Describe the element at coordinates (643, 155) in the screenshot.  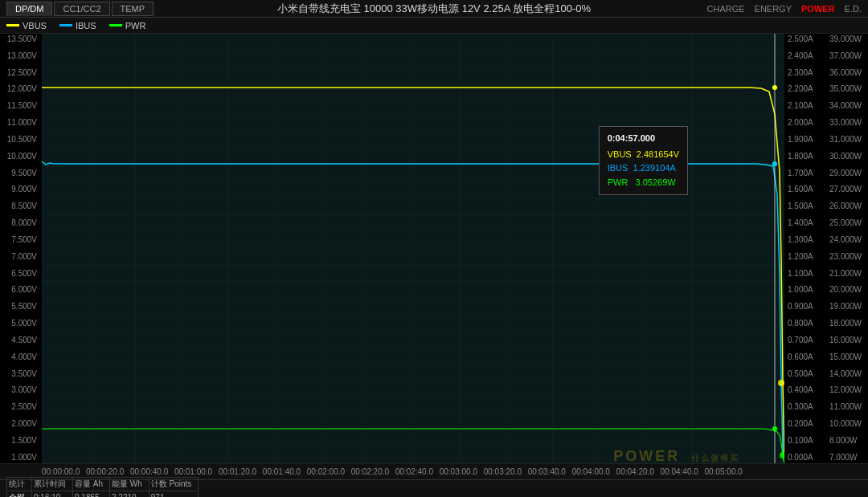
I see `tooltip-vbus: VBUS 2.481654V` at that location.